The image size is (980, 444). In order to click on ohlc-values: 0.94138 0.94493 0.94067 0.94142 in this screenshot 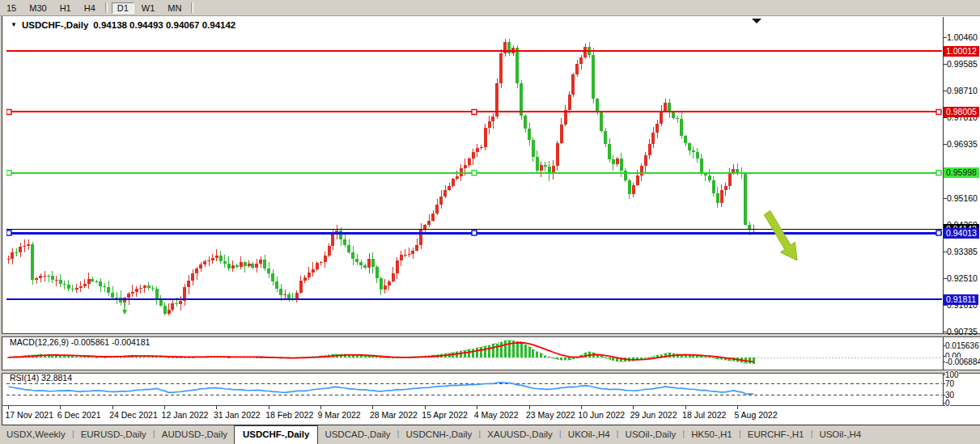, I will do `click(164, 25)`.